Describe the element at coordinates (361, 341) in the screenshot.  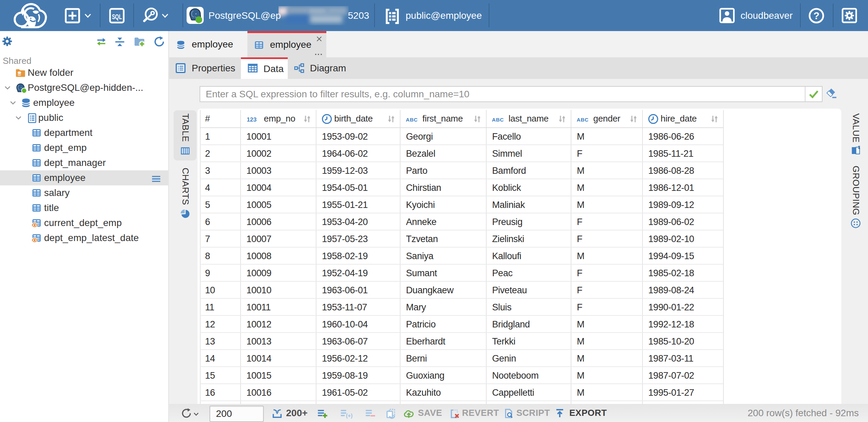
I see `data-cell: 1963-06-07` at that location.